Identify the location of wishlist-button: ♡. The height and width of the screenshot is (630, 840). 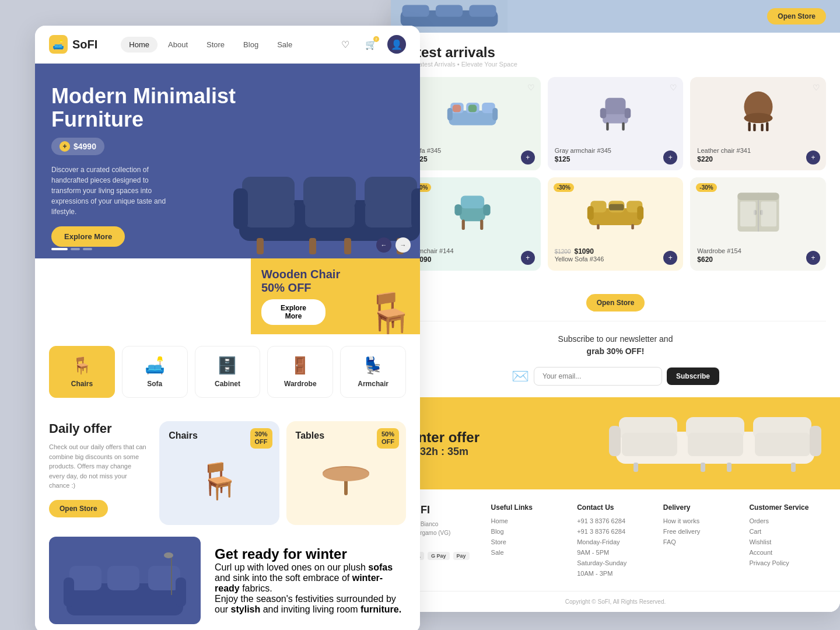
(345, 44).